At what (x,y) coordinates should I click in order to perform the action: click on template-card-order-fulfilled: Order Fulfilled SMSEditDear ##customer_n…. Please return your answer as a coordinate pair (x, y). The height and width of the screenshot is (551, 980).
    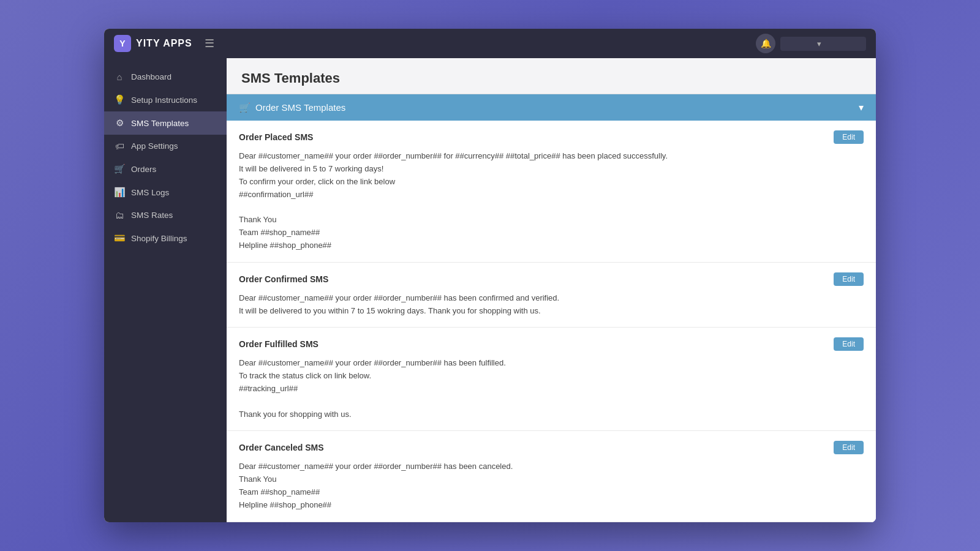
    Looking at the image, I should click on (551, 380).